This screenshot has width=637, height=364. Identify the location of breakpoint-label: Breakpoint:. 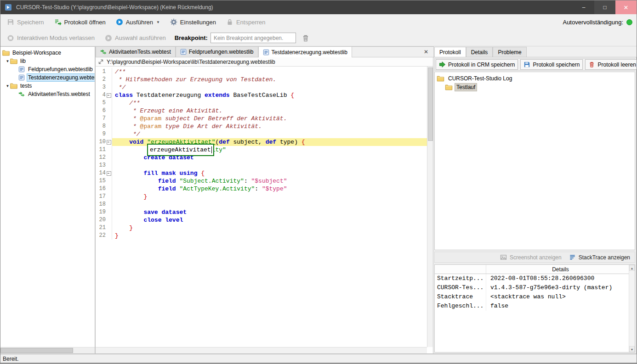
(191, 38).